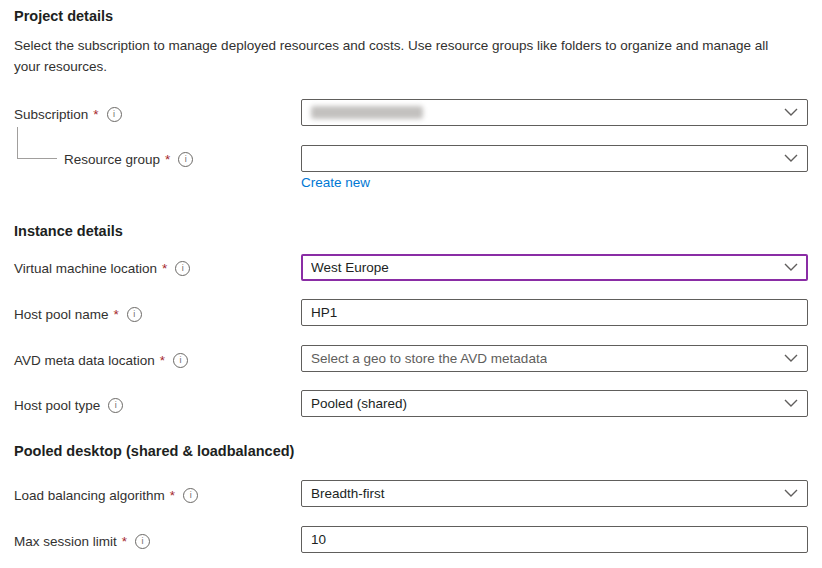  Describe the element at coordinates (37, 143) in the screenshot. I see `tree-connector-line` at that location.